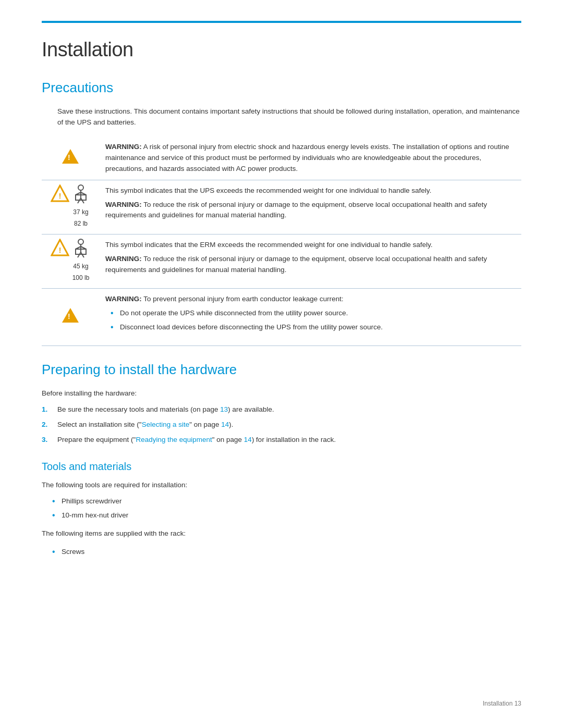 The width and height of the screenshot is (563, 728). Describe the element at coordinates (243, 299) in the screenshot. I see `warning-text-4-main: To prevent personal injury from earth co…` at that location.